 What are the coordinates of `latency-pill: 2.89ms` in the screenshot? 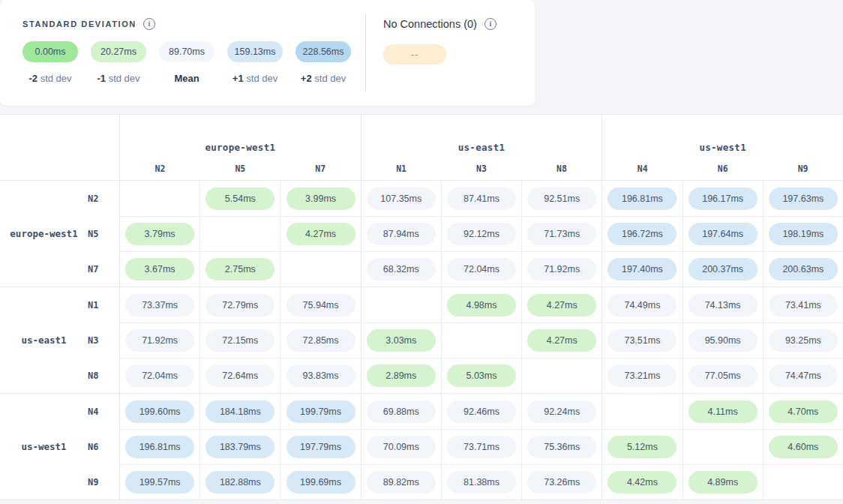 It's located at (401, 376).